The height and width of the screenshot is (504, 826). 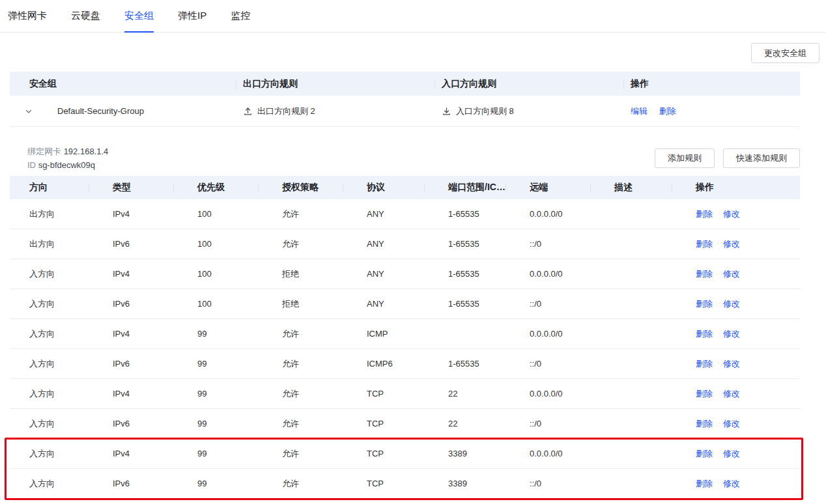 I want to click on rule-row: 入方向 IPv4 100 拒绝 ANY 1-65535 0.0.0.0/0 删除…, so click(x=405, y=274).